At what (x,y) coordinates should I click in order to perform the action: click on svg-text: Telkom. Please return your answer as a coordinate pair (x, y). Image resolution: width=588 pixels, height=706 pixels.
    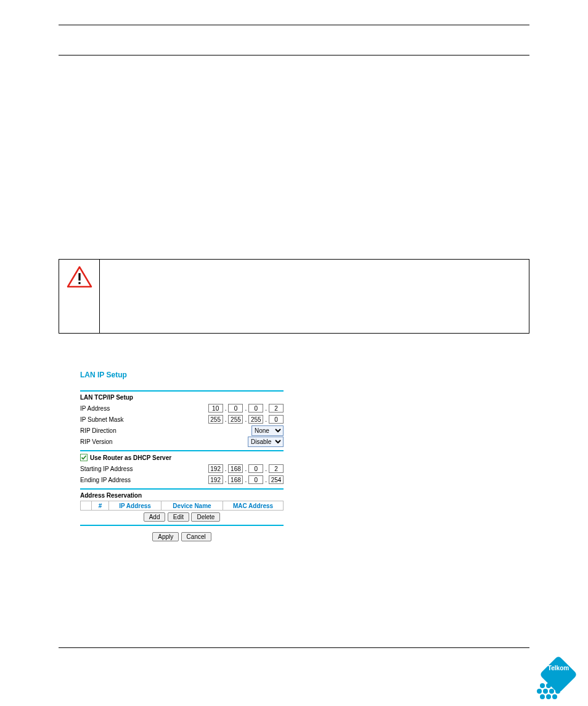
    Looking at the image, I should click on (558, 668).